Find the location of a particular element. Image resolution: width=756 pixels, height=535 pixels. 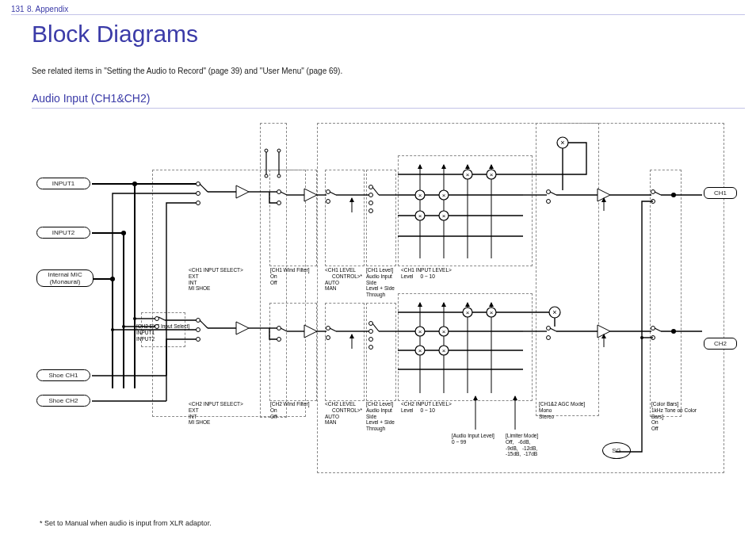

section-subtitle: Audio Input (CH1&CH2) is located at coordinates (90, 98).